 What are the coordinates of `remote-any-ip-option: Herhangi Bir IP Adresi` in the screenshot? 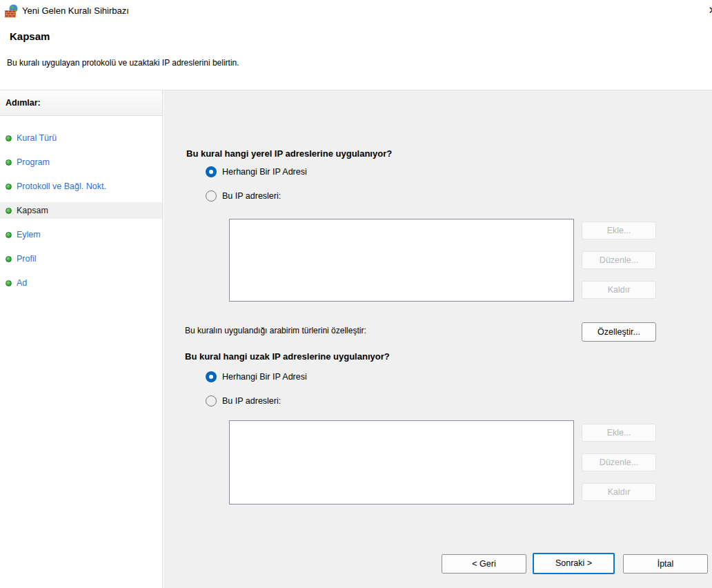 It's located at (257, 377).